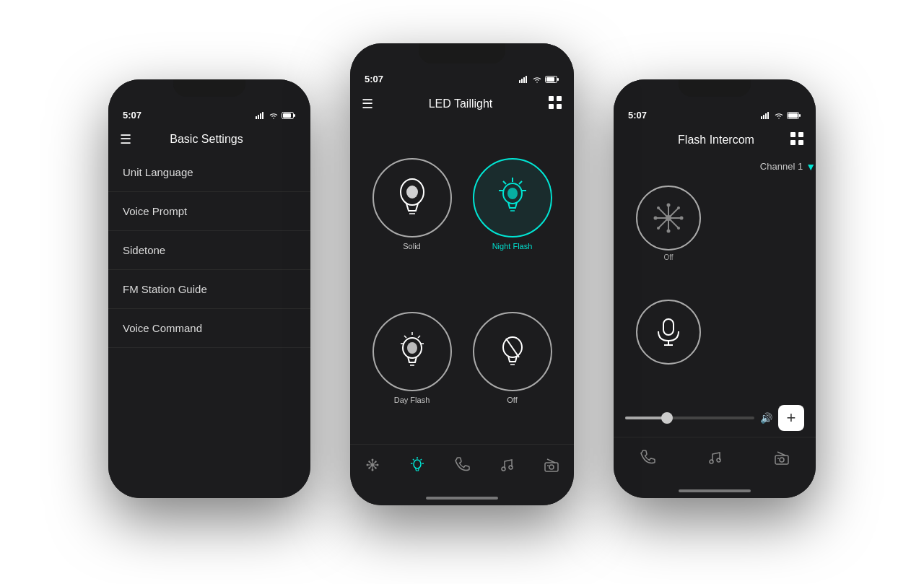 Image resolution: width=924 pixels, height=584 pixels. I want to click on right-empty-col, so click(761, 237).